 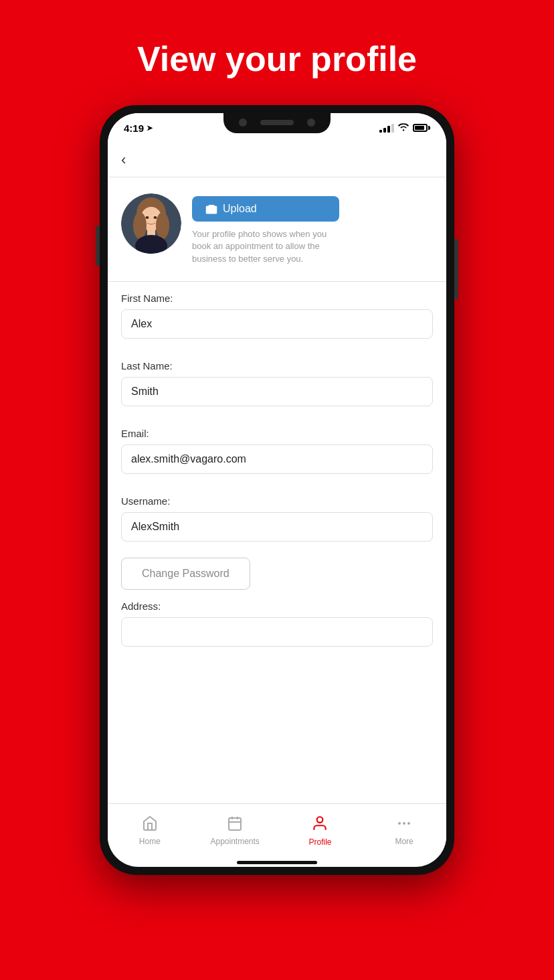 I want to click on tab-appointments: Appointments, so click(x=234, y=831).